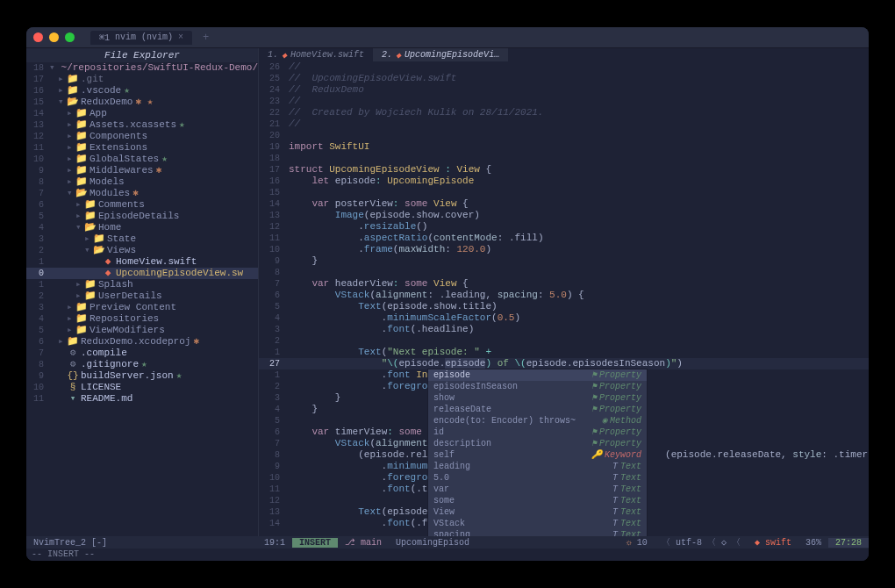 The height and width of the screenshot is (588, 895). Describe the element at coordinates (563, 353) in the screenshot. I see `code-line: 1 Text("Next episode: " +` at that location.